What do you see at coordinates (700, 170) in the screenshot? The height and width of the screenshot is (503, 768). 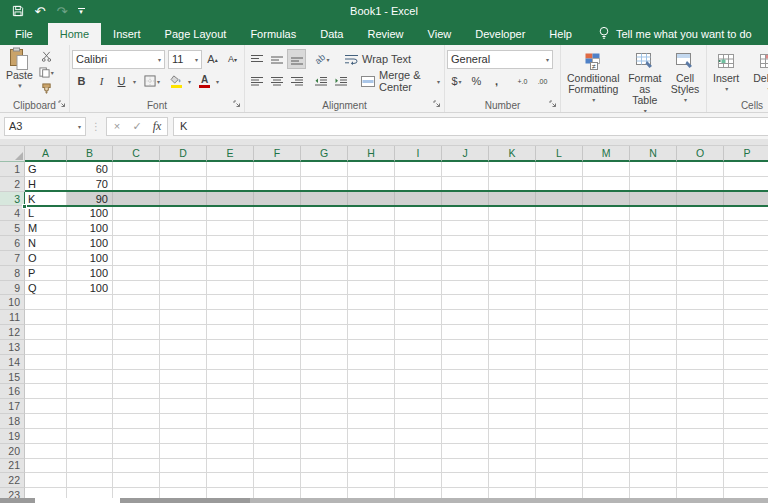 I see `cell-O1` at bounding box center [700, 170].